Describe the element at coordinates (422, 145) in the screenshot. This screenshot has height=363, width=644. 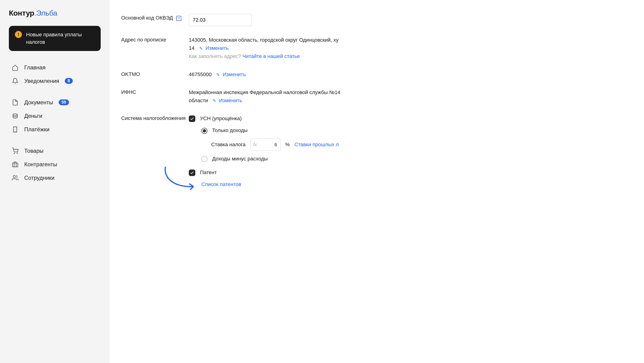
I see `rate-row: Ставка налога fx 6 % Ставки прошлых л` at that location.